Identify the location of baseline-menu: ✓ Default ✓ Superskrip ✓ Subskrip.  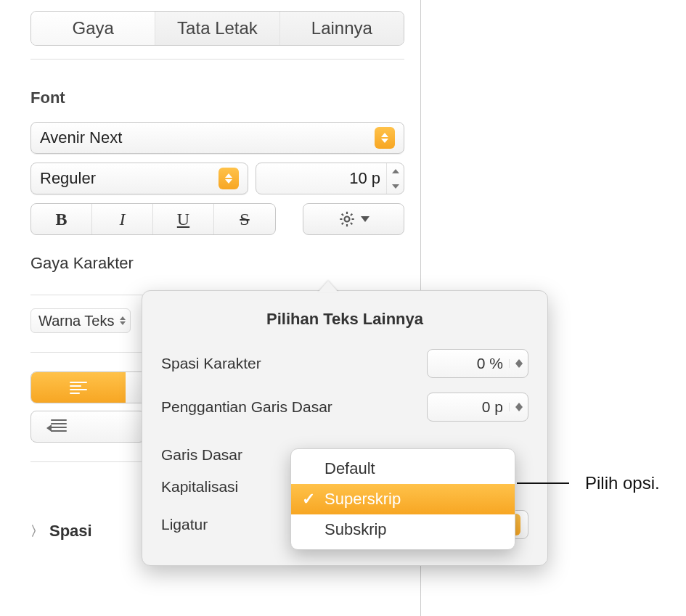
(403, 499).